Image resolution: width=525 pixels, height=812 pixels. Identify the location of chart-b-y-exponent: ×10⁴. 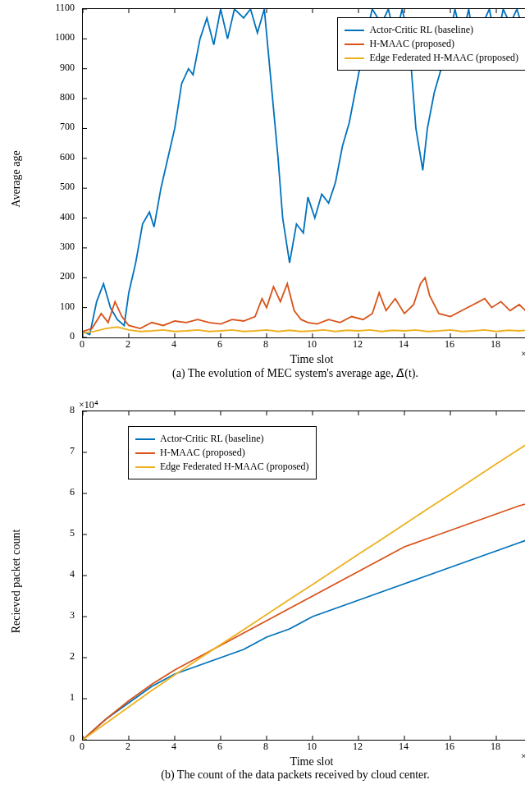
(89, 406).